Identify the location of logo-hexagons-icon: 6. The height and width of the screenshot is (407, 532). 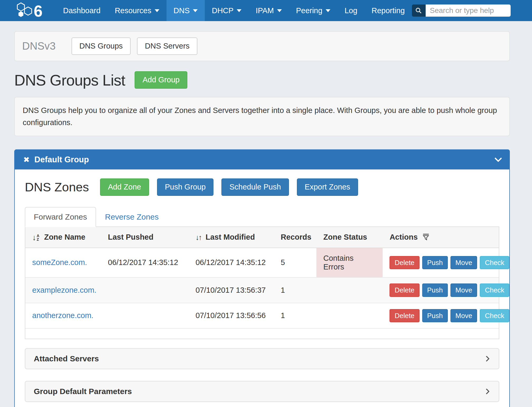
(31, 11).